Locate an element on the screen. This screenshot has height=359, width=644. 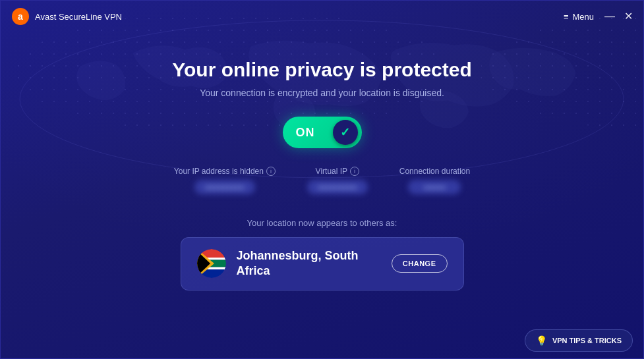
country-flag-icon is located at coordinates (212, 263).